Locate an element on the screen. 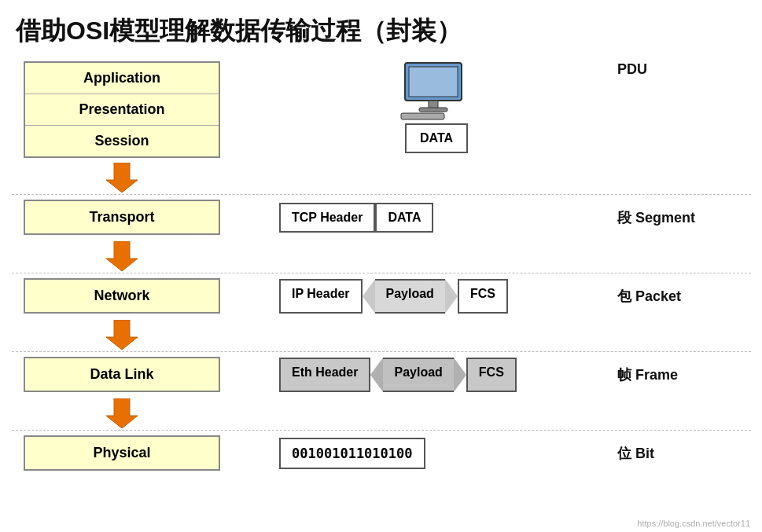 The width and height of the screenshot is (762, 532). data-box: DATA is located at coordinates (436, 138).